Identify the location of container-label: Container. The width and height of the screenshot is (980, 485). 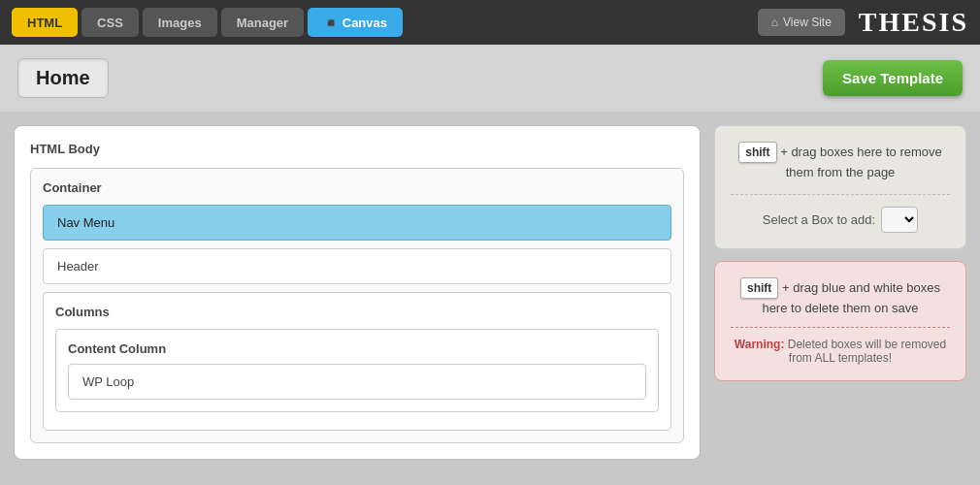
(357, 188).